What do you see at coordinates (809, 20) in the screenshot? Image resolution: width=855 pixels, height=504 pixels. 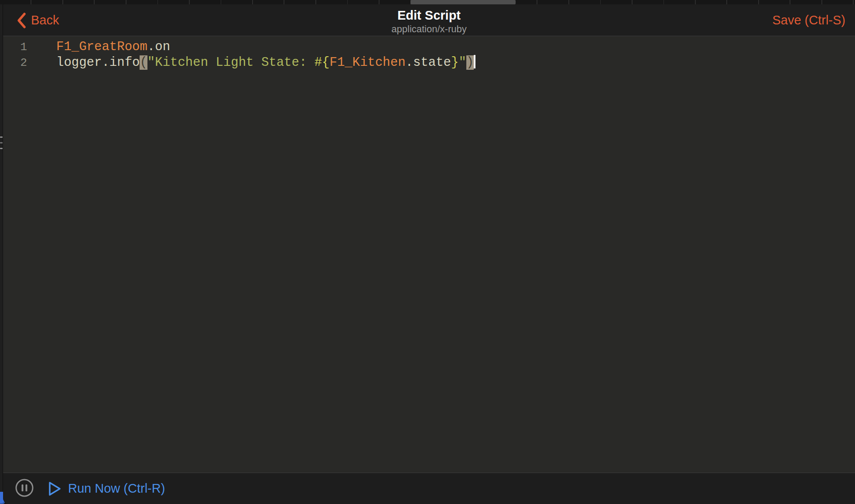 I see `save-button: Save (Ctrl-S)` at bounding box center [809, 20].